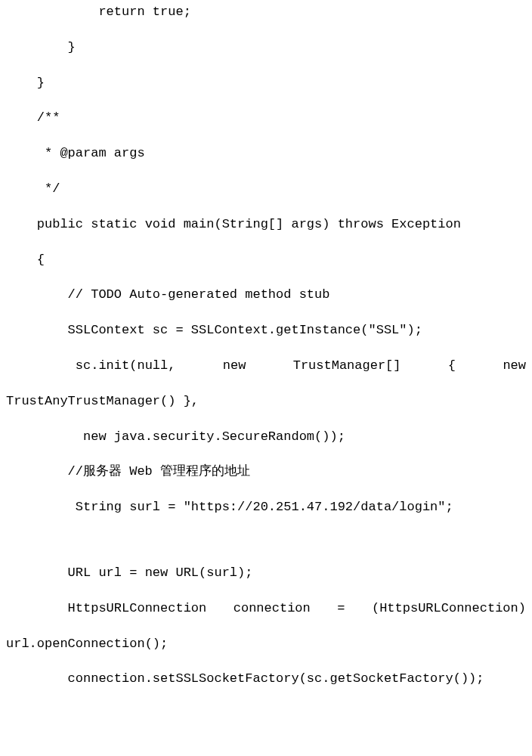 Image resolution: width=532 pixels, height=756 pixels. What do you see at coordinates (266, 189) in the screenshot?
I see `code-line: */` at bounding box center [266, 189].